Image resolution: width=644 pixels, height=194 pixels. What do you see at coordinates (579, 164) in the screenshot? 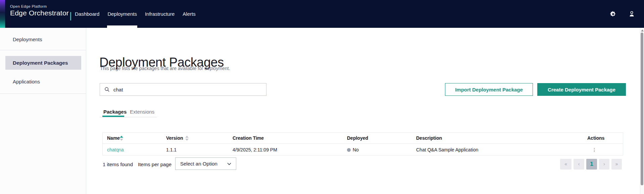
I see `pagination-prev-button: ‹` at bounding box center [579, 164].